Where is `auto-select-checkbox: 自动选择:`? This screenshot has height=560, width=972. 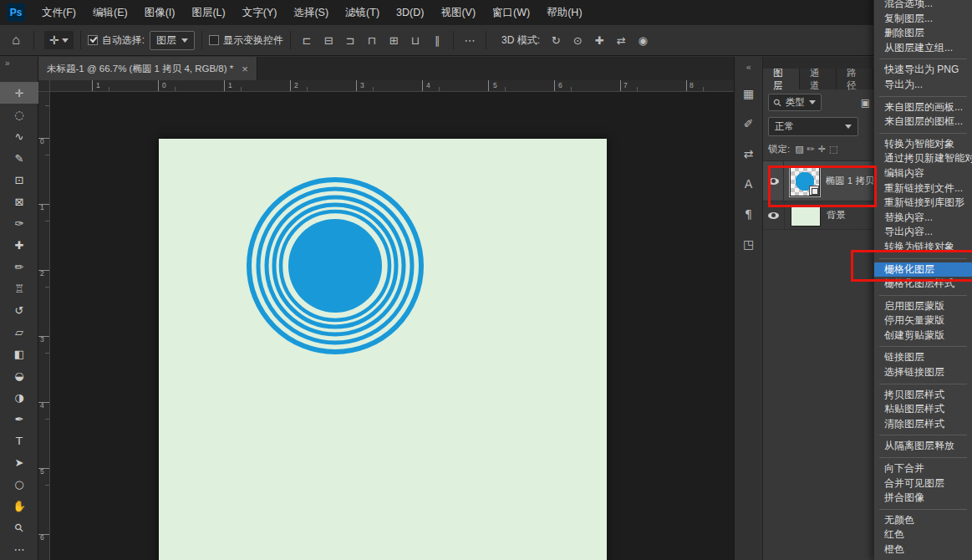
auto-select-checkbox: 自动选择: is located at coordinates (116, 40).